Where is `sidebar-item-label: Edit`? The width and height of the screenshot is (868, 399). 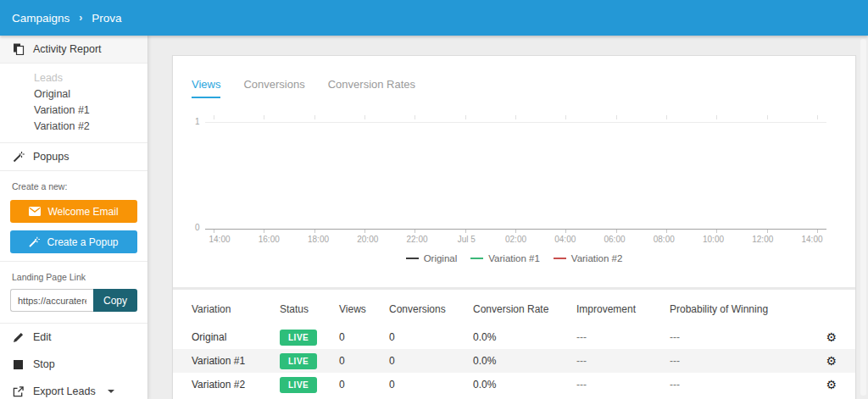
sidebar-item-label: Edit is located at coordinates (42, 337).